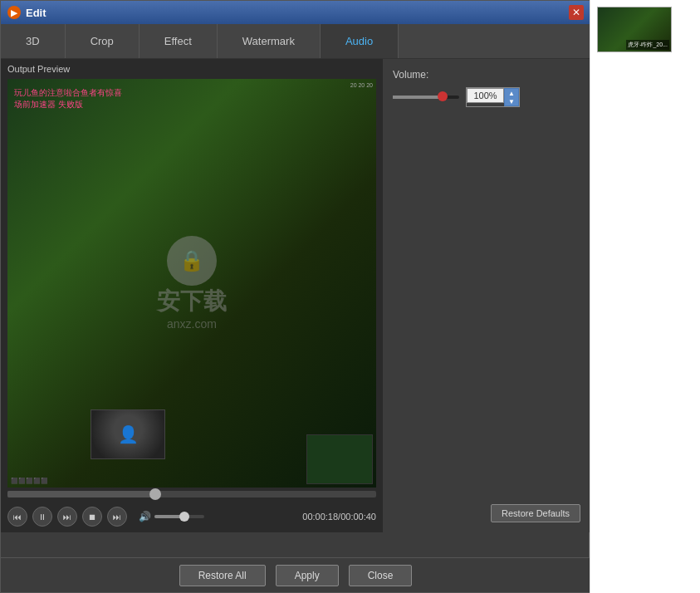 This screenshot has width=700, height=593. What do you see at coordinates (17, 517) in the screenshot?
I see `rewind-button: ⏮` at bounding box center [17, 517].